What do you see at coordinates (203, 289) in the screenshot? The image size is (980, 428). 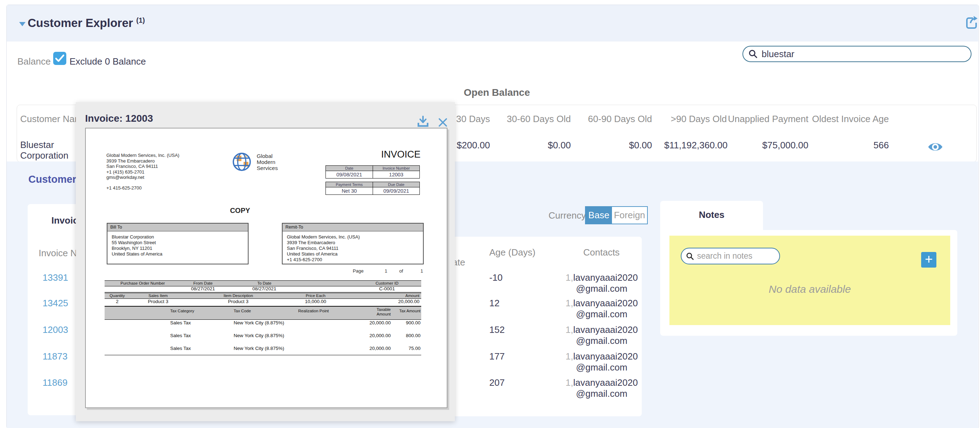 I see `po-from-date: 08/27/2021` at bounding box center [203, 289].